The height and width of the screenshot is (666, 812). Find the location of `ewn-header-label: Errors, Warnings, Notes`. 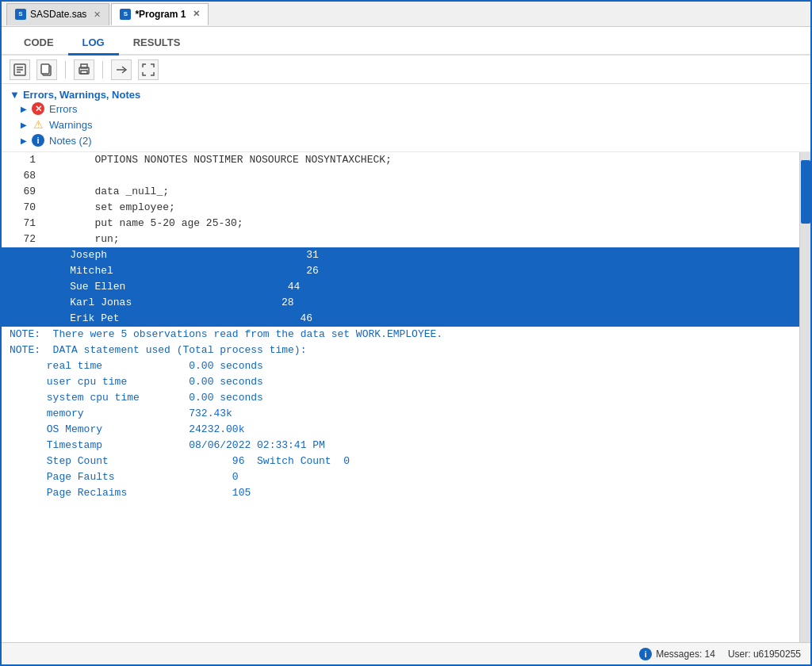

ewn-header-label: Errors, Warnings, Notes is located at coordinates (82, 95).